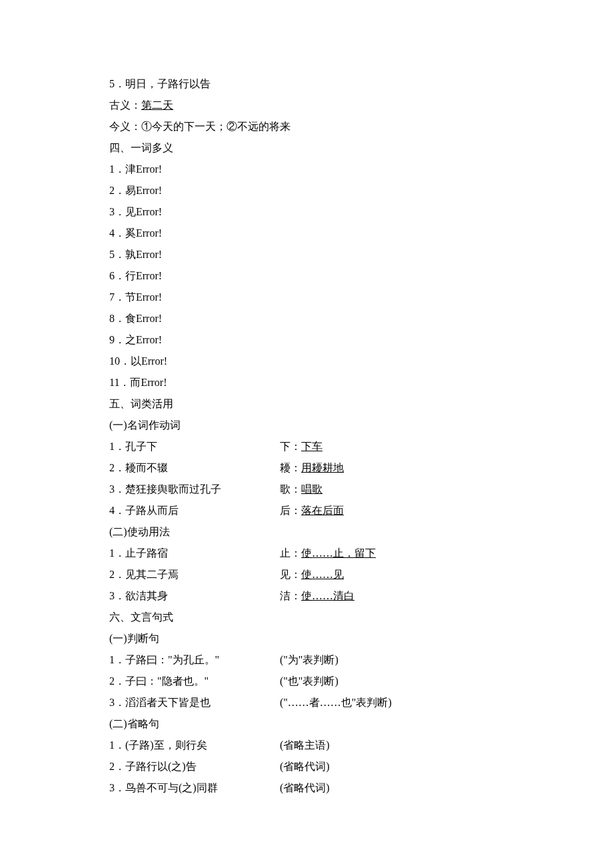 The height and width of the screenshot is (868, 613). What do you see at coordinates (306, 724) in the screenshot?
I see `text-line: (二)省略句` at bounding box center [306, 724].